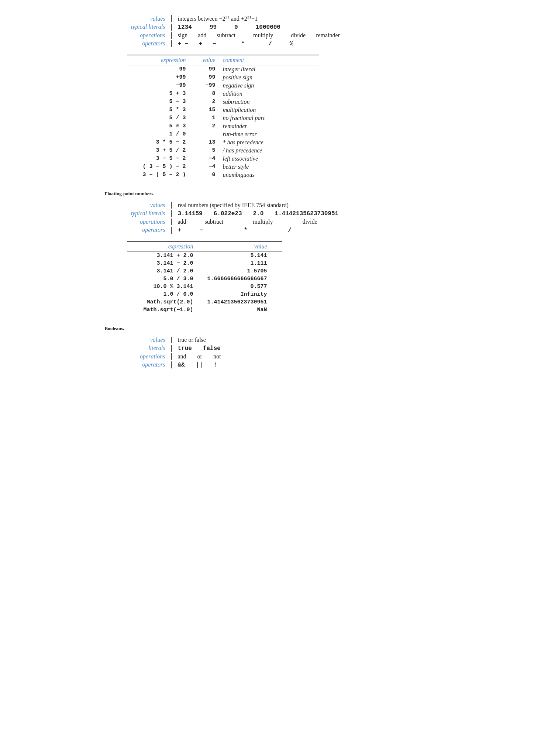  I want to click on bool-range: true or false, so click(192, 340).